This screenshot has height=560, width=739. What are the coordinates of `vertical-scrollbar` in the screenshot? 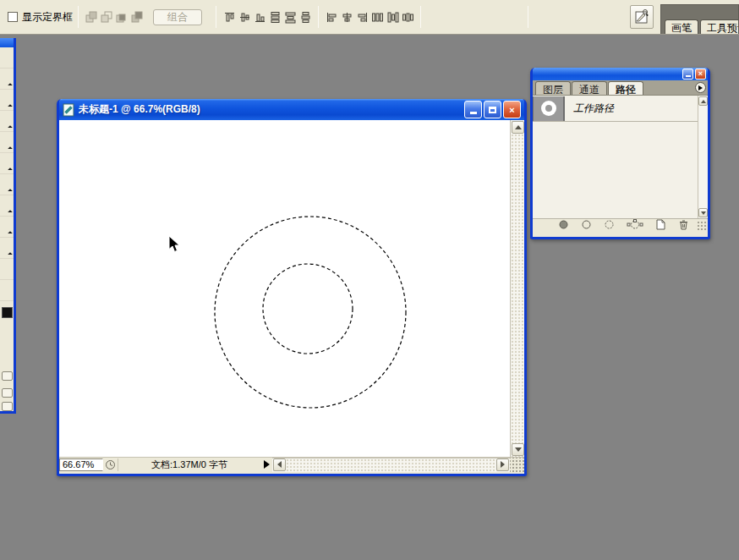 It's located at (517, 288).